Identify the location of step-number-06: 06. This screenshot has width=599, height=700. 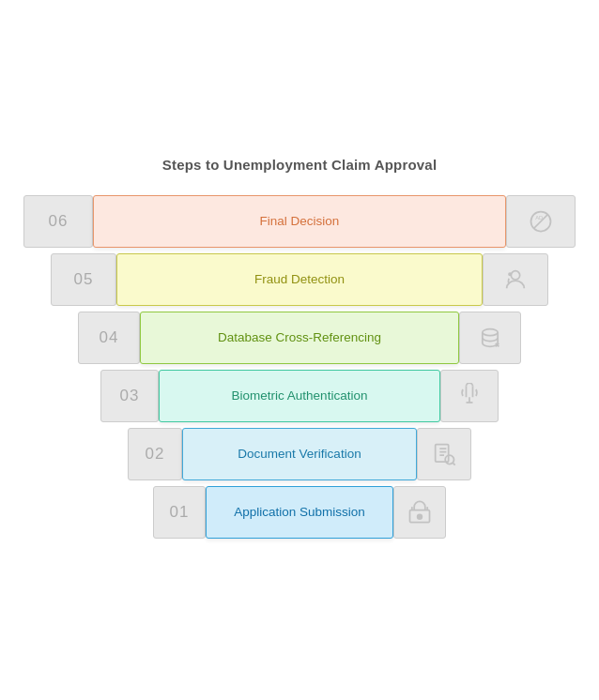
(58, 221).